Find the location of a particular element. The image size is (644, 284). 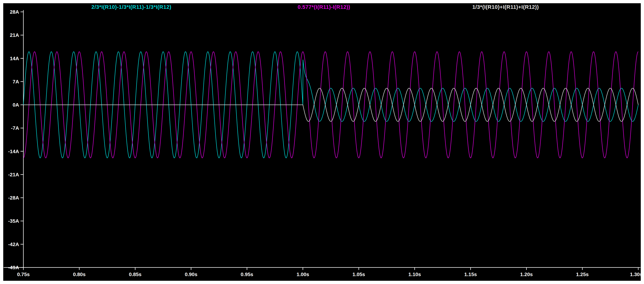

svg-text: 0.95s is located at coordinates (247, 274).